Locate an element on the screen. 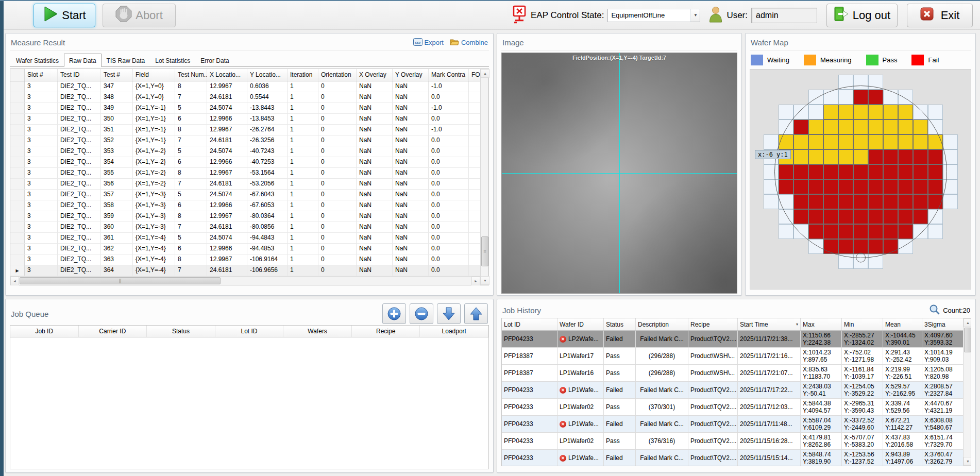  scroll-right-icon: ► is located at coordinates (476, 281).